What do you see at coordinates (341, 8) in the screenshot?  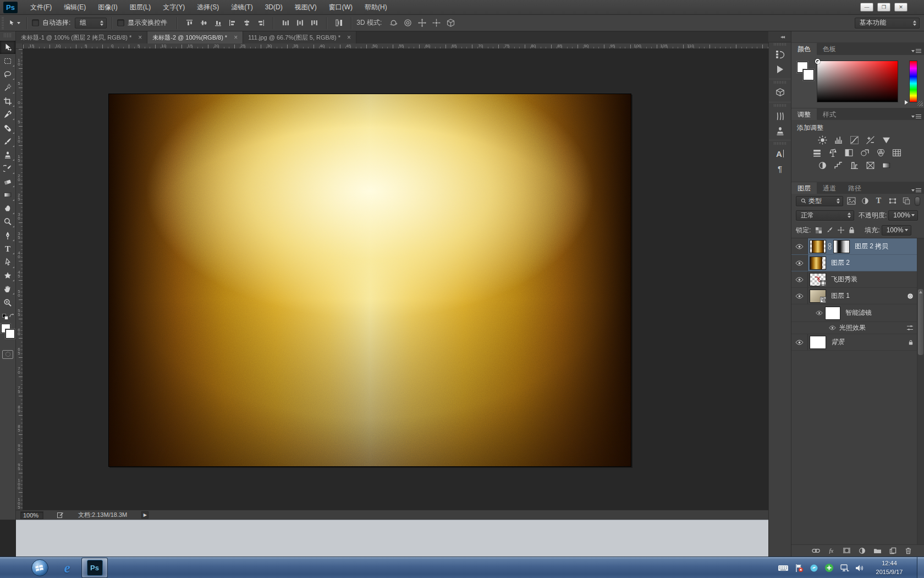 I see `menu-window: 窗口(W)` at bounding box center [341, 8].